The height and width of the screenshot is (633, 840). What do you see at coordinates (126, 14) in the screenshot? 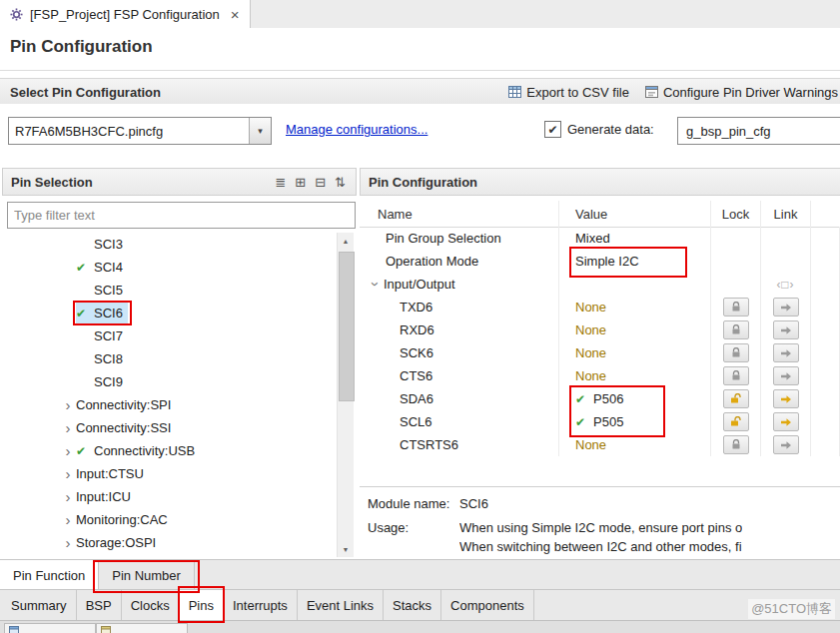
I see `editor-tab-fsp-configuration: [FSP_Project] FSP Configuration ×` at bounding box center [126, 14].